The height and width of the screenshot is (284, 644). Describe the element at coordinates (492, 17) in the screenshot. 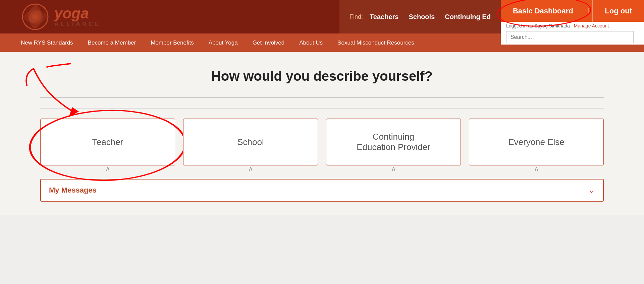

I see `find-bar: Find: Teachers Schools Continuing Ed Bas…` at that location.